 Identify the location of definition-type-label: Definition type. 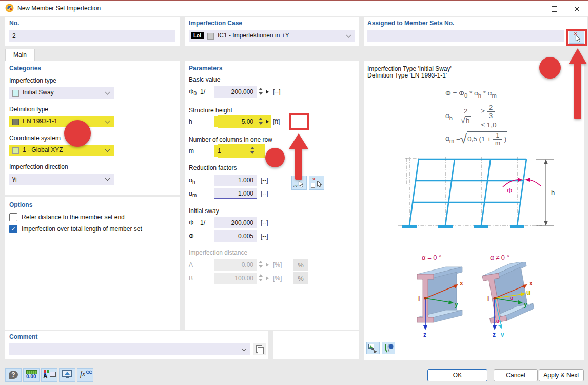
(29, 109).